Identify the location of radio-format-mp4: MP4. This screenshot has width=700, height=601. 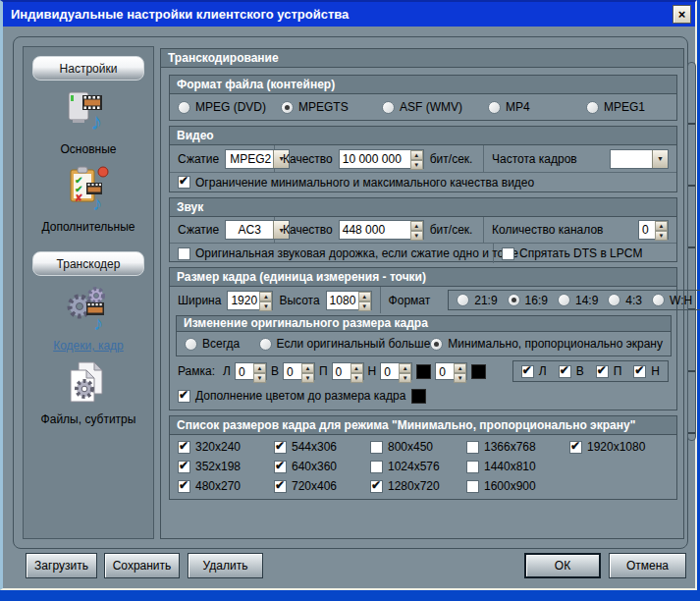
(537, 107).